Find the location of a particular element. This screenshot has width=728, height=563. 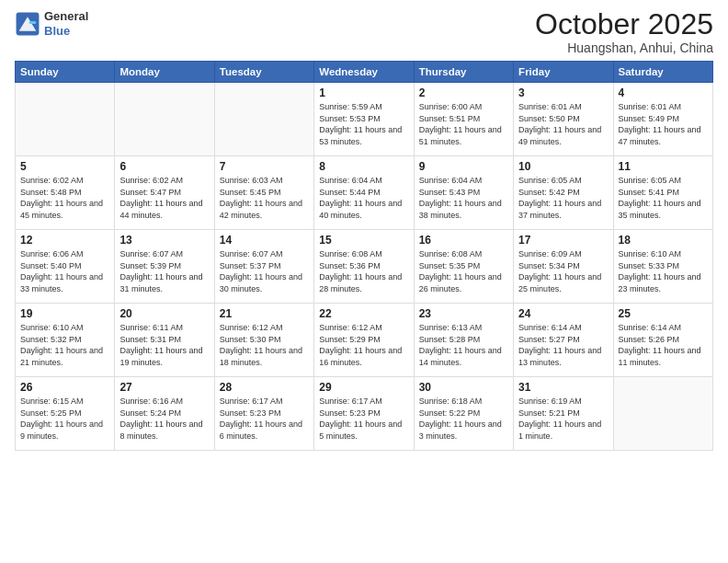

calendar-cell: 24Sunrise: 6:14 AM Sunset: 5:27 PM Dayli… is located at coordinates (563, 340).